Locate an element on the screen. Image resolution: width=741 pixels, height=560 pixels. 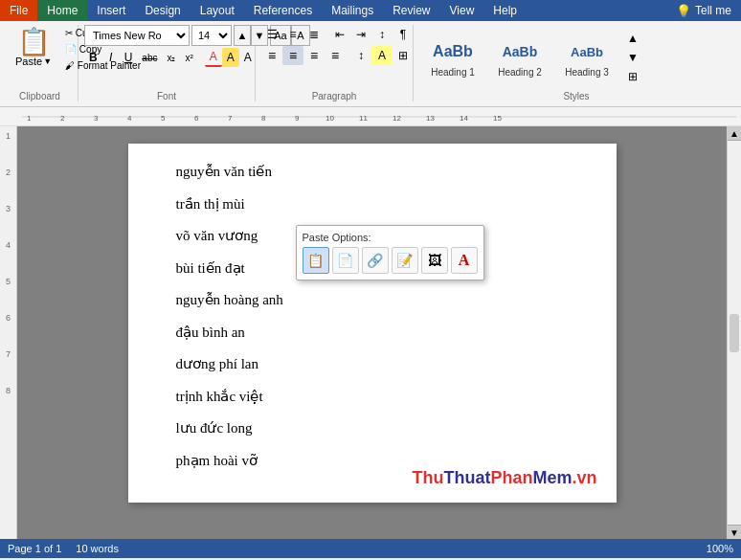
align-center: ≡ is located at coordinates (293, 56).